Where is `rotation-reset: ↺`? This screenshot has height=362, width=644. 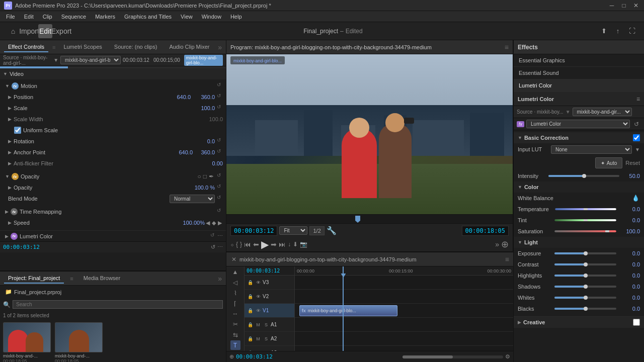 rotation-reset: ↺ is located at coordinates (219, 141).